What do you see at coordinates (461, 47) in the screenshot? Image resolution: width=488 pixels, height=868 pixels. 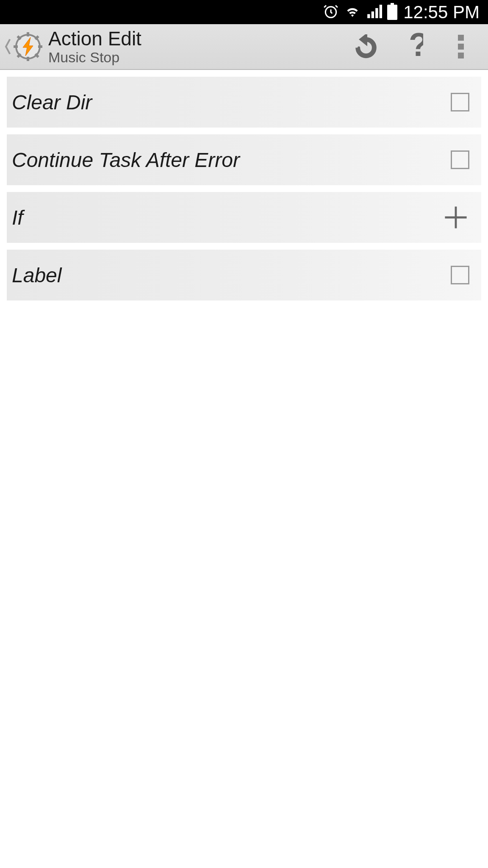 I see `overflow-menu-button` at bounding box center [461, 47].